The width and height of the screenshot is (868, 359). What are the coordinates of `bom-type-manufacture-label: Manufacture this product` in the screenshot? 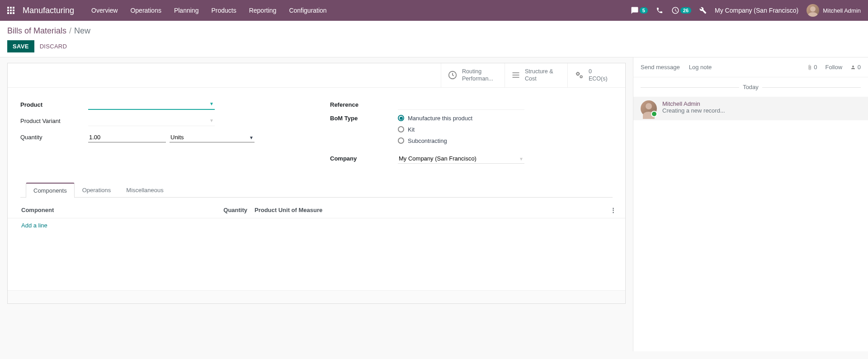 It's located at (440, 118).